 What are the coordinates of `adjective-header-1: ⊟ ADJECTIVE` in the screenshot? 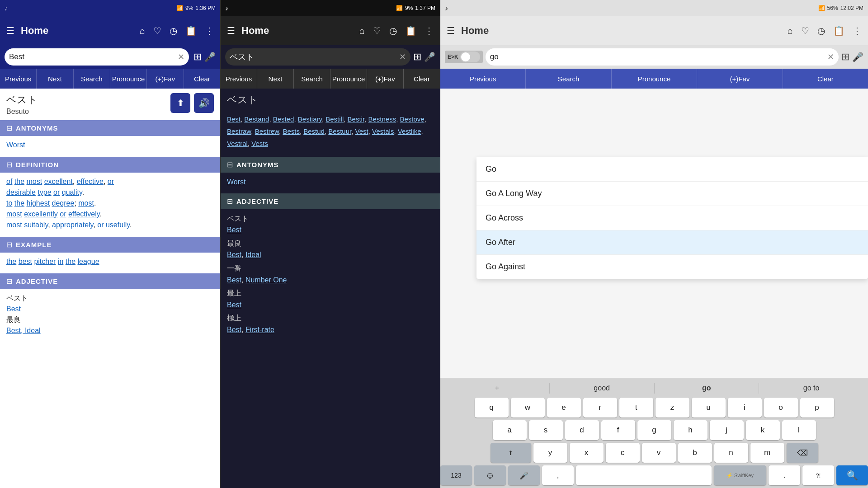 It's located at (110, 281).